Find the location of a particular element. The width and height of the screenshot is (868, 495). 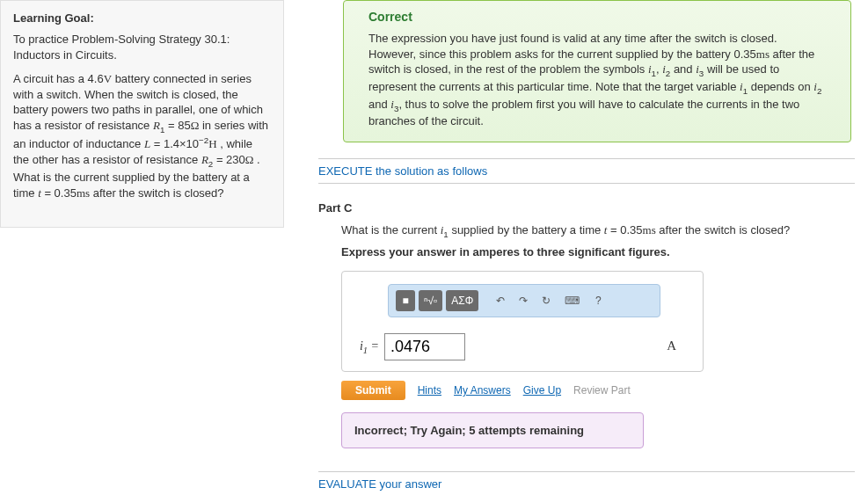

part-c-question: What is the current i1 supplied by the b… is located at coordinates (598, 231).